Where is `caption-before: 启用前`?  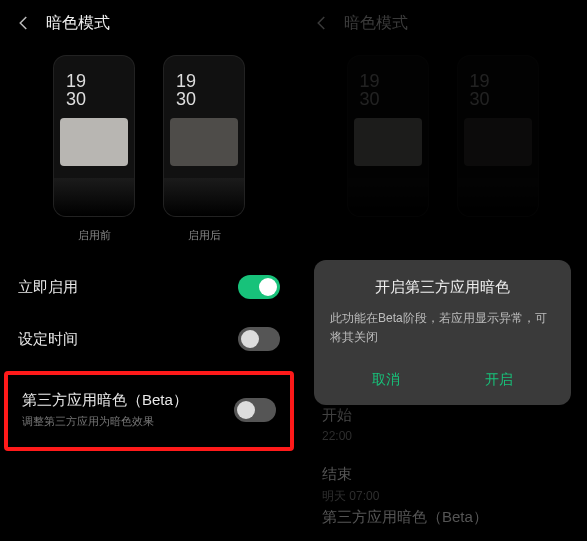
caption-before: 启用前 is located at coordinates (94, 236).